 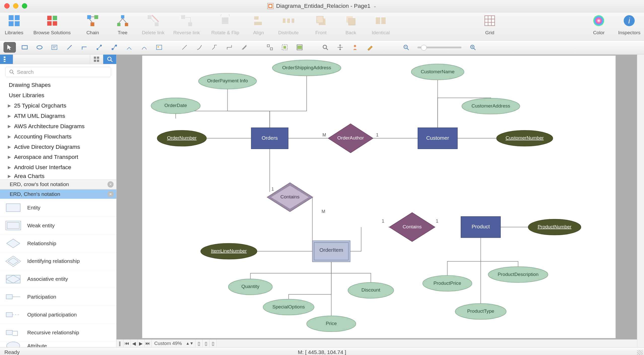 I want to click on key-productnumber: ProductNumber, so click(x=555, y=227).